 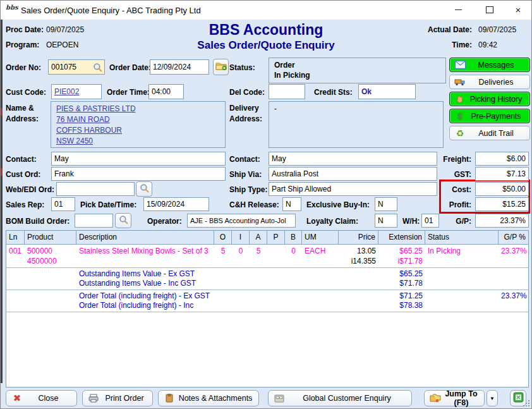 I want to click on freight-value-box: $6.00, so click(x=502, y=159).